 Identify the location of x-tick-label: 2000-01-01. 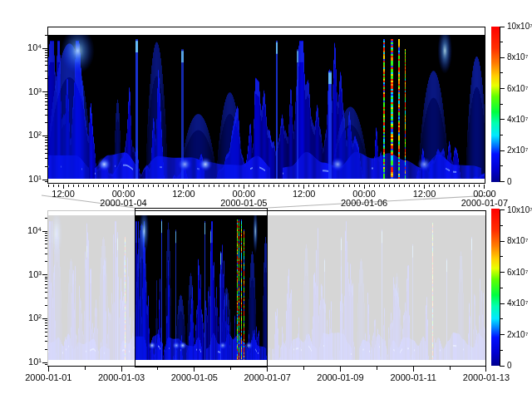
(48, 377).